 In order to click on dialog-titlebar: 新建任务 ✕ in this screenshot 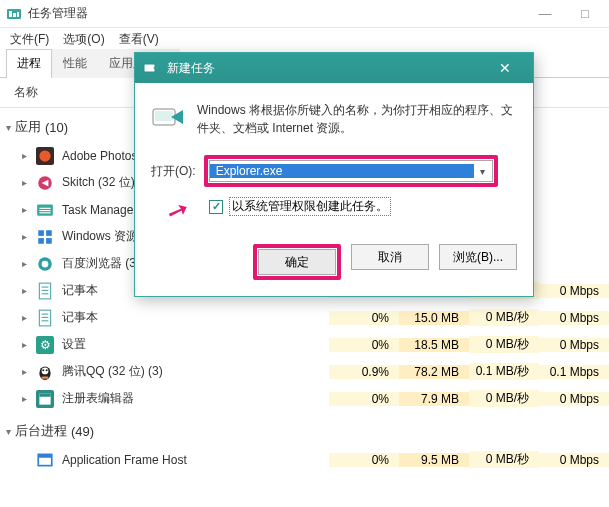, I will do `click(334, 68)`.